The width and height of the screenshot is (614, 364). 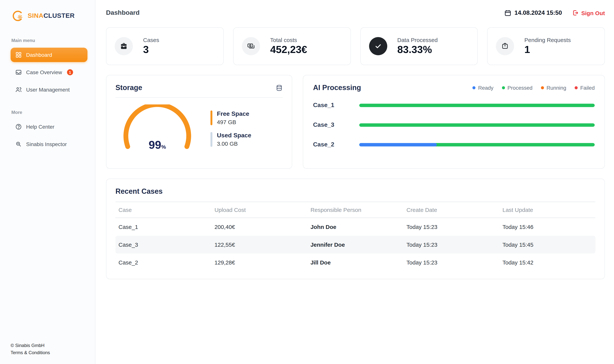 What do you see at coordinates (336, 125) in the screenshot?
I see `ai-row-label: Case_3` at bounding box center [336, 125].